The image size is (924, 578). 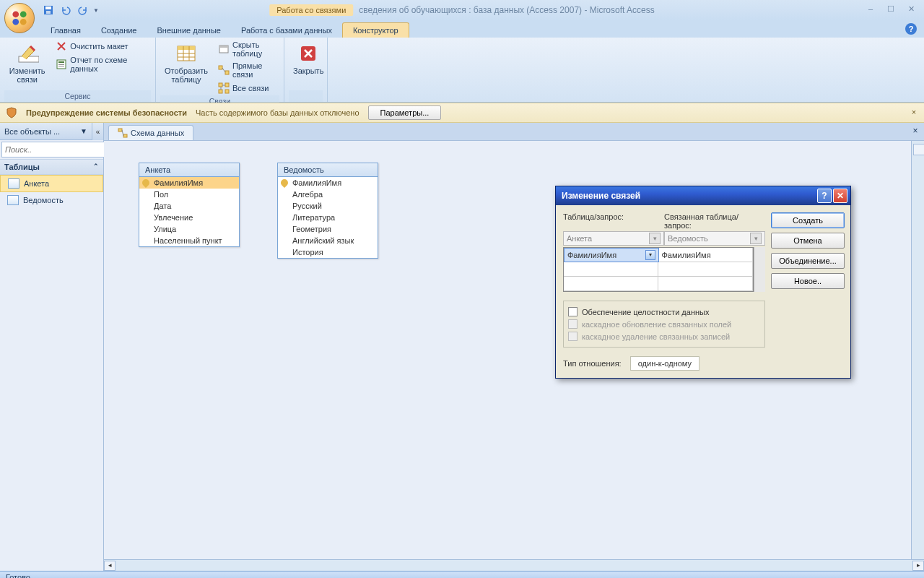 I want to click on tab-create: Создание, so click(x=119, y=30).